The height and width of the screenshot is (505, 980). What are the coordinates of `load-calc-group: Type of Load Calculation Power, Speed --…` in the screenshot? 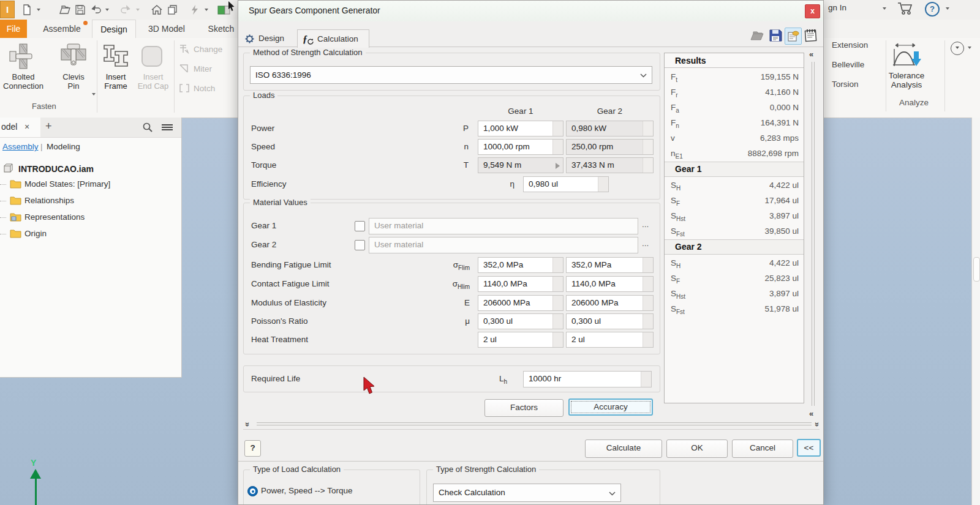 It's located at (332, 487).